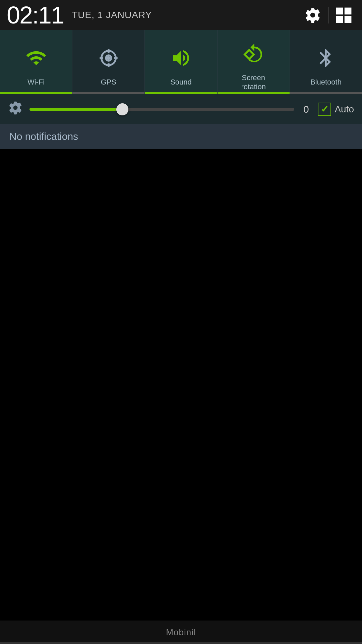 The height and width of the screenshot is (644, 362). What do you see at coordinates (181, 632) in the screenshot?
I see `bottom-bar: Mobinil` at bounding box center [181, 632].